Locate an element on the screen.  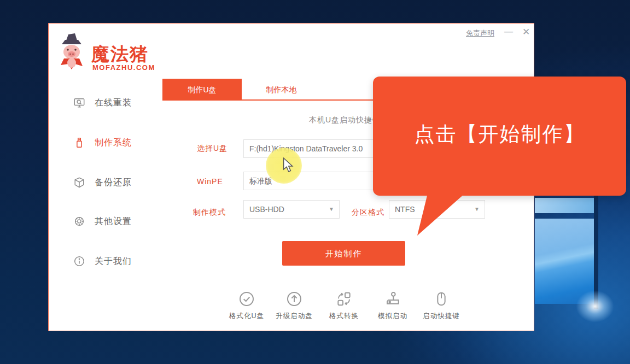
tool-format-convert: 格式转换 is located at coordinates (344, 306).